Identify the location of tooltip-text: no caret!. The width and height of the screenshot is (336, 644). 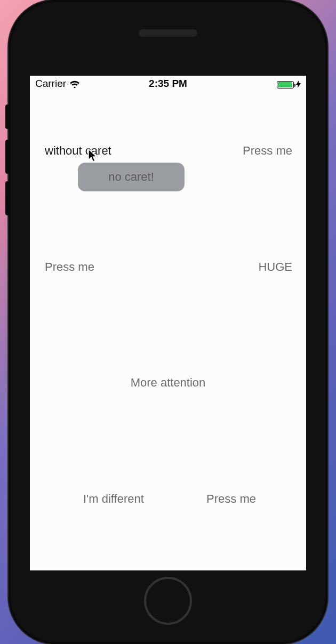
(131, 177).